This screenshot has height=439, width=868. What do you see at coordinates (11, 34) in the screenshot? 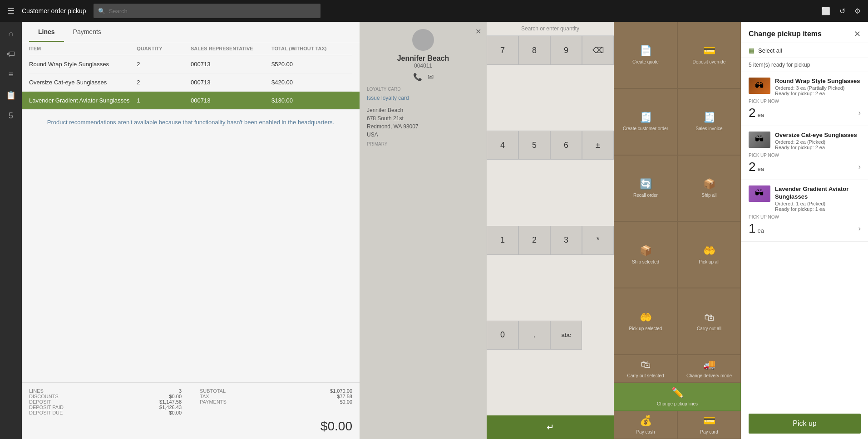
I see `sidebar-item-home: ⌂` at bounding box center [11, 34].